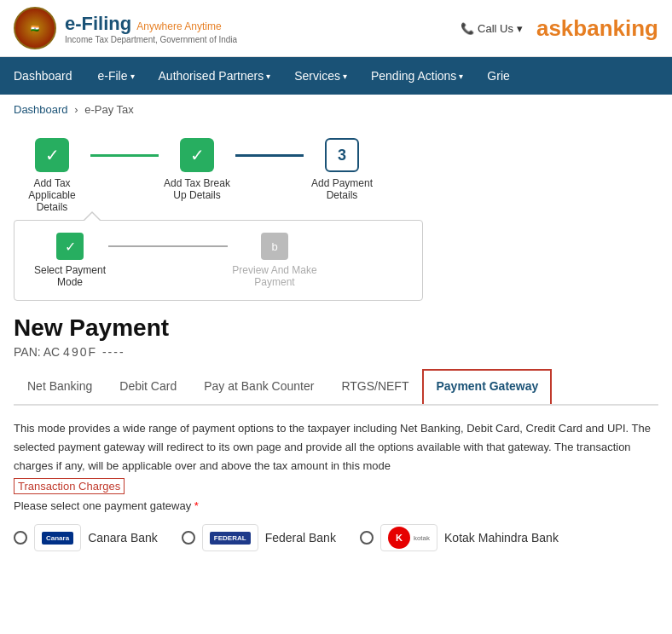 Image resolution: width=672 pixels, height=634 pixels. I want to click on substep-1-label: Select Payment Mode, so click(70, 276).